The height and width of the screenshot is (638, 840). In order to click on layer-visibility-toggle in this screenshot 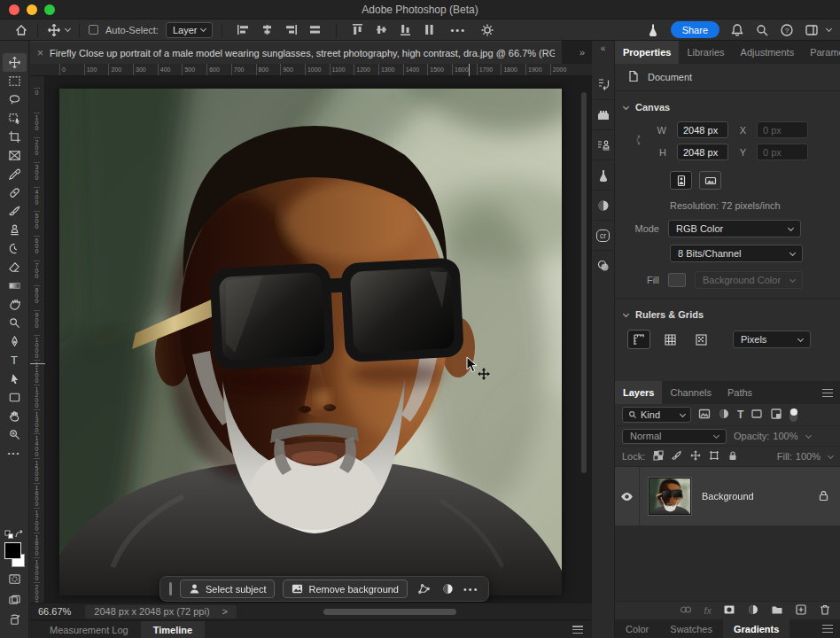, I will do `click(627, 496)`.